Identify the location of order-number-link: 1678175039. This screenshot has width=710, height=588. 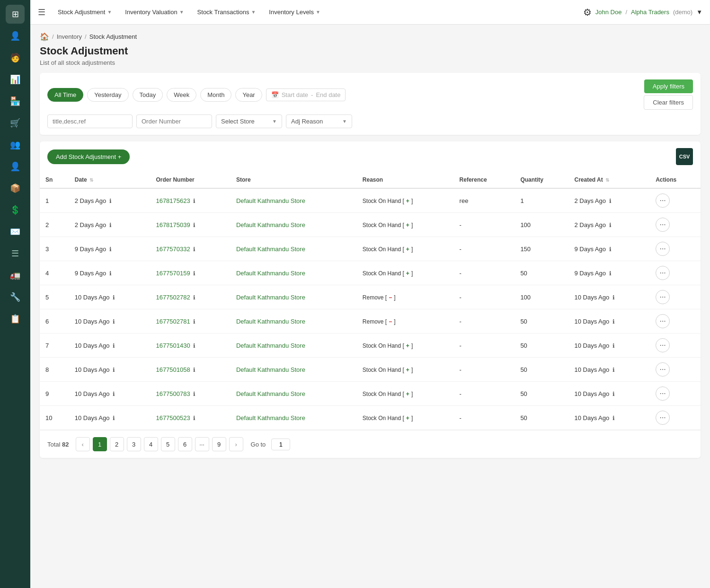
(173, 225).